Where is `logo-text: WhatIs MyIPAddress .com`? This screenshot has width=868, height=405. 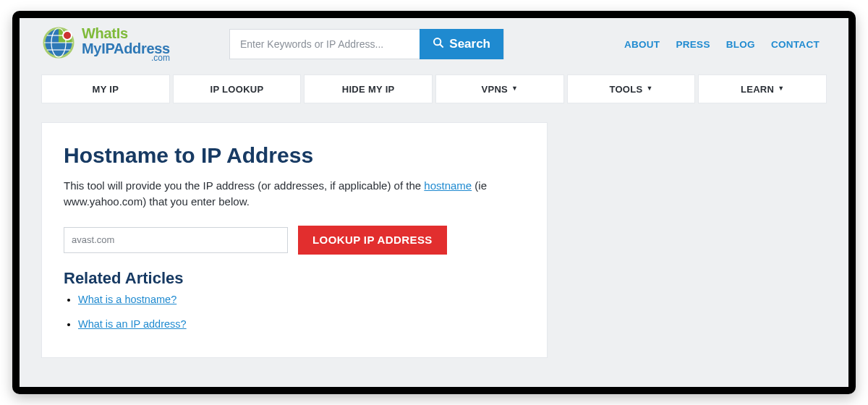
logo-text: WhatIs MyIPAddress .com is located at coordinates (126, 45).